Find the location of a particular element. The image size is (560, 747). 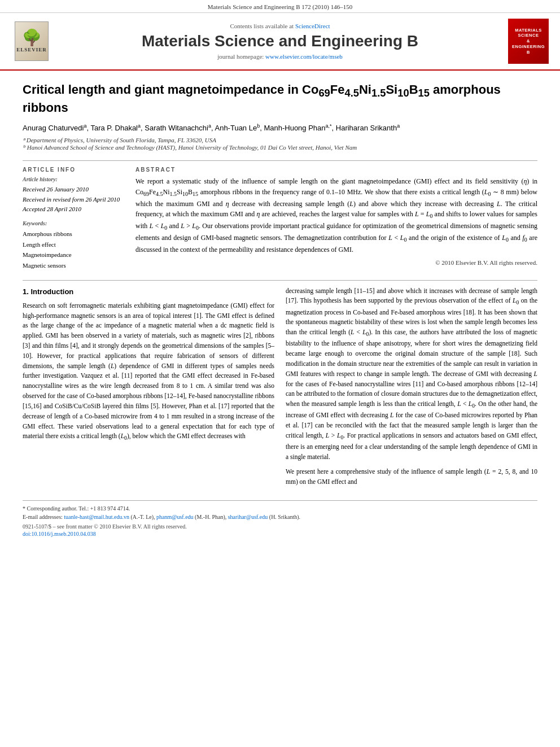

history-dates: Received 26 January 2010 Received in rev… is located at coordinates (73, 200).